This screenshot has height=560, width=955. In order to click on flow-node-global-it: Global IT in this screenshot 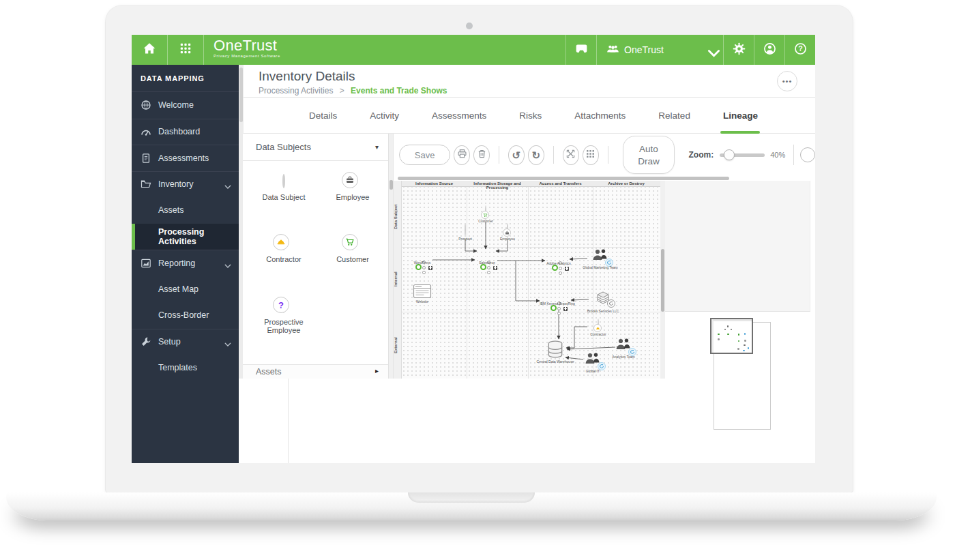, I will do `click(593, 360)`.